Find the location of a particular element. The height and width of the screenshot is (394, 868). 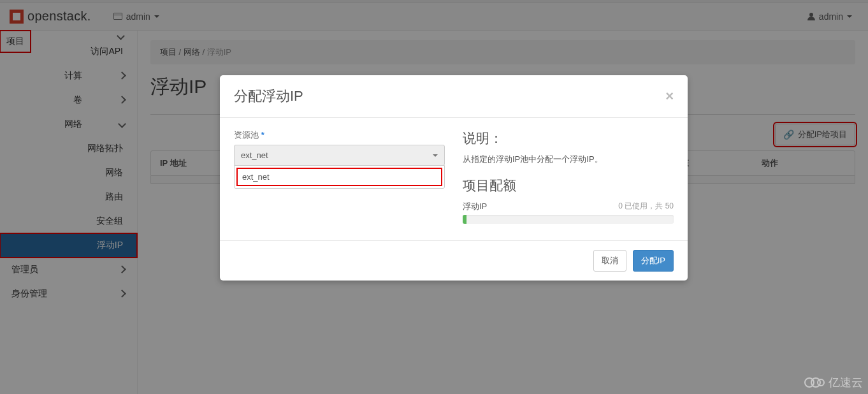

watermark: 亿速云 is located at coordinates (834, 383).